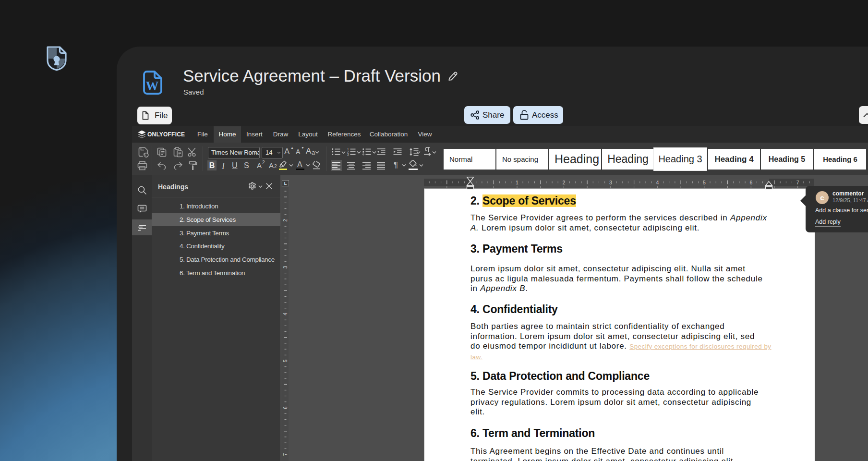 This screenshot has width=868, height=461. What do you see at coordinates (153, 86) in the screenshot?
I see `svg-text: W` at bounding box center [153, 86].